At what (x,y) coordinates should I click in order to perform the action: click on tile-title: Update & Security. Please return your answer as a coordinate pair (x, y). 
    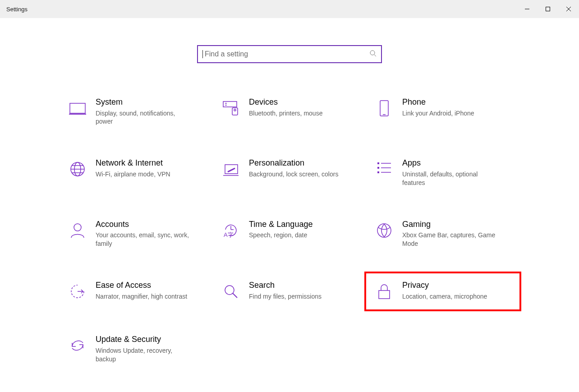
    Looking at the image, I should click on (143, 340).